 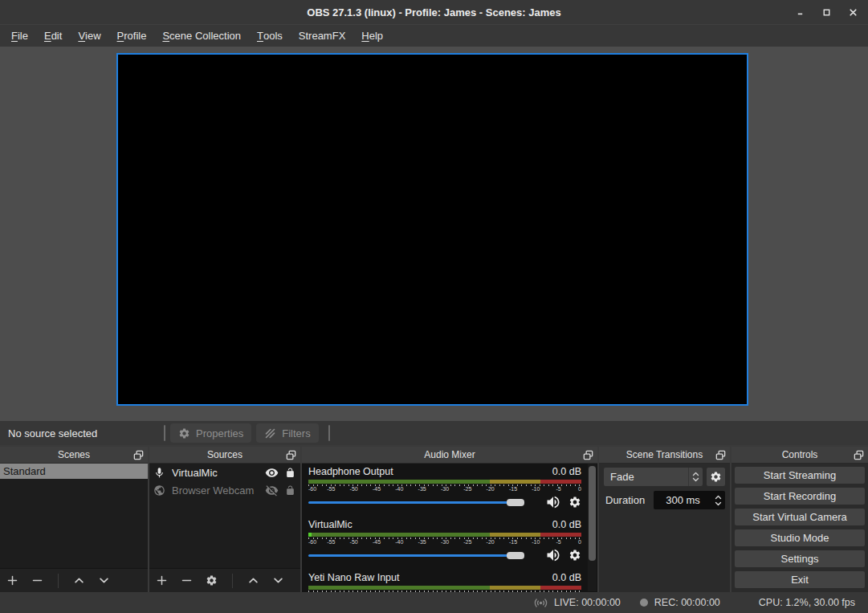 What do you see at coordinates (827, 13) in the screenshot?
I see `maximize-icon` at bounding box center [827, 13].